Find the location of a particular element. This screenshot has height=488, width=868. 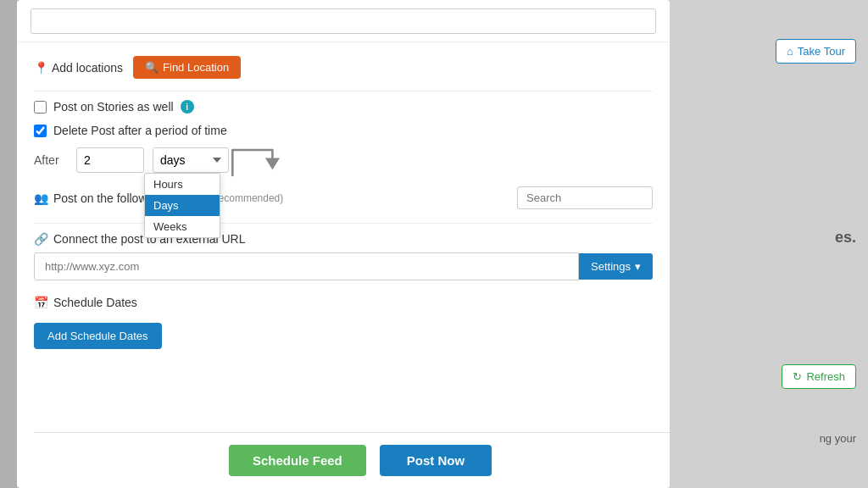

after-label: After is located at coordinates (51, 160).